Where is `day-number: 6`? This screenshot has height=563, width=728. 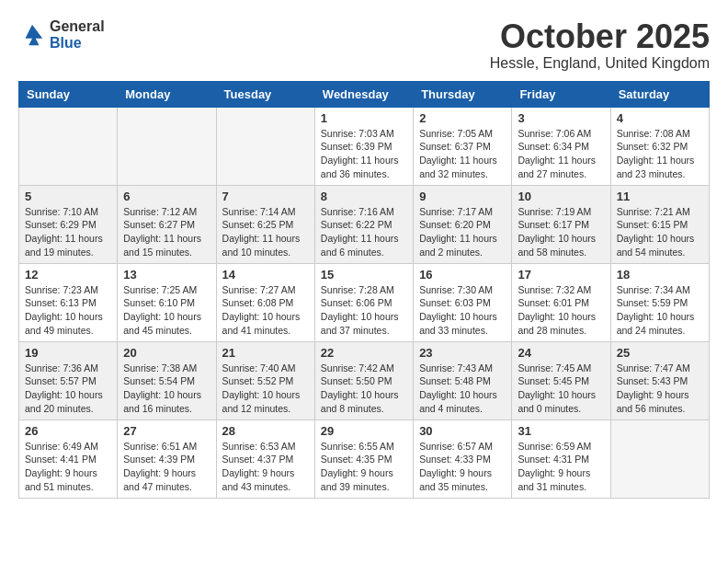 day-number: 6 is located at coordinates (166, 197).